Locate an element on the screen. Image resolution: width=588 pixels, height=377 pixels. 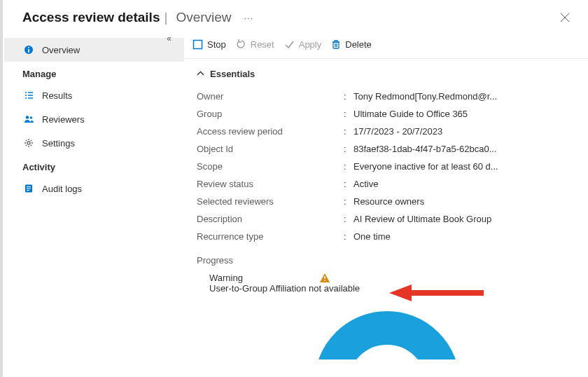
sidebar-heading-manage: Manage is located at coordinates (94, 73).